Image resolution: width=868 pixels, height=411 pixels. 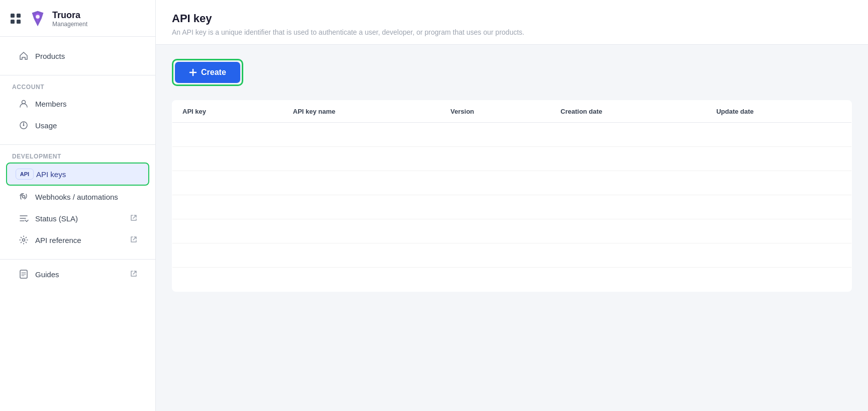 What do you see at coordinates (51, 174) in the screenshot?
I see `sidebar-item-api-keys-label: API keys` at bounding box center [51, 174].